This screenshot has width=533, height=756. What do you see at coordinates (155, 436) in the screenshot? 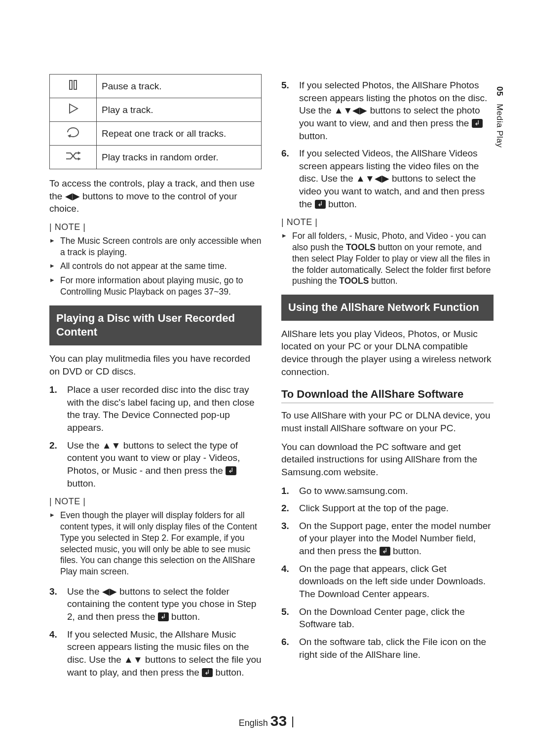
I see `steps-list-1: Place a user recorded disc into the disc…` at bounding box center [155, 436].